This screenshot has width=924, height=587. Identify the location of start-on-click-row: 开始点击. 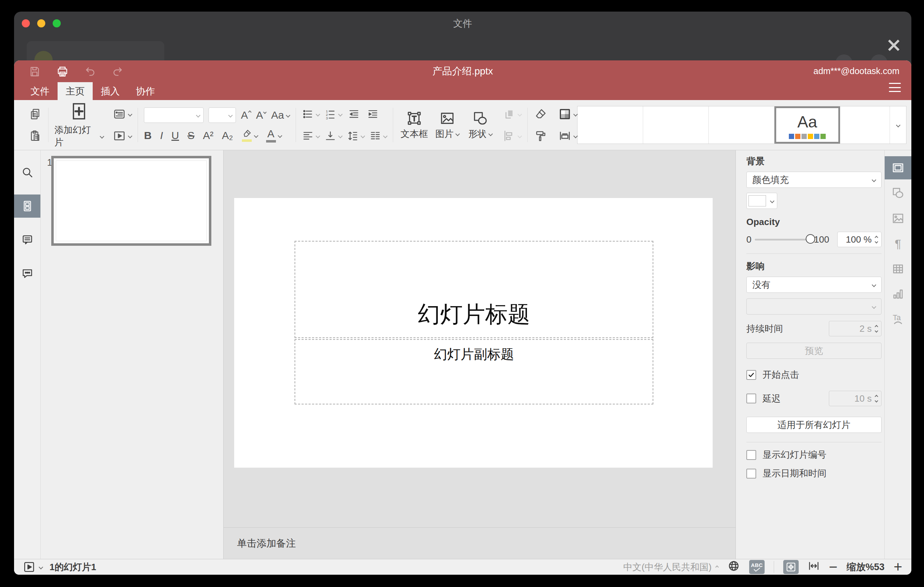
(814, 375).